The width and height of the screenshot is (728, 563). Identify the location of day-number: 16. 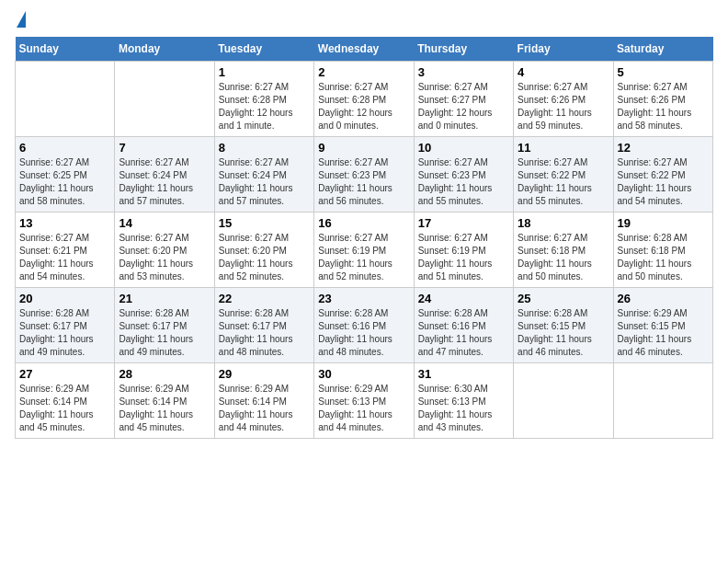
(364, 223).